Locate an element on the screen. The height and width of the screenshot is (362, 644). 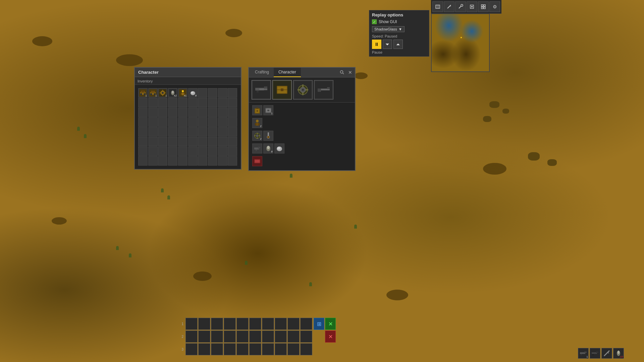
inv-slot-2: 1 is located at coordinates (163, 93).